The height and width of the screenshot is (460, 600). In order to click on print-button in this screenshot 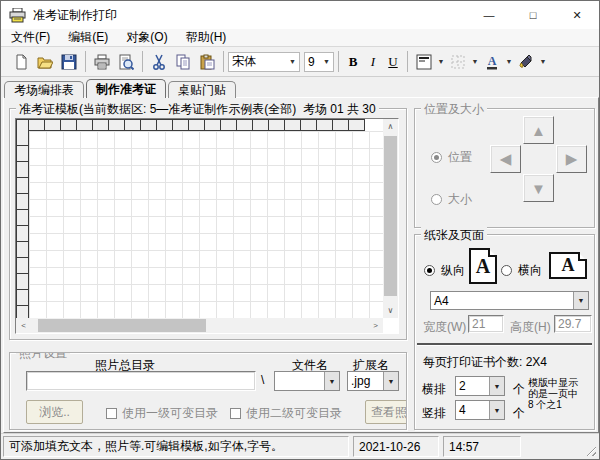, I will do `click(102, 62)`.